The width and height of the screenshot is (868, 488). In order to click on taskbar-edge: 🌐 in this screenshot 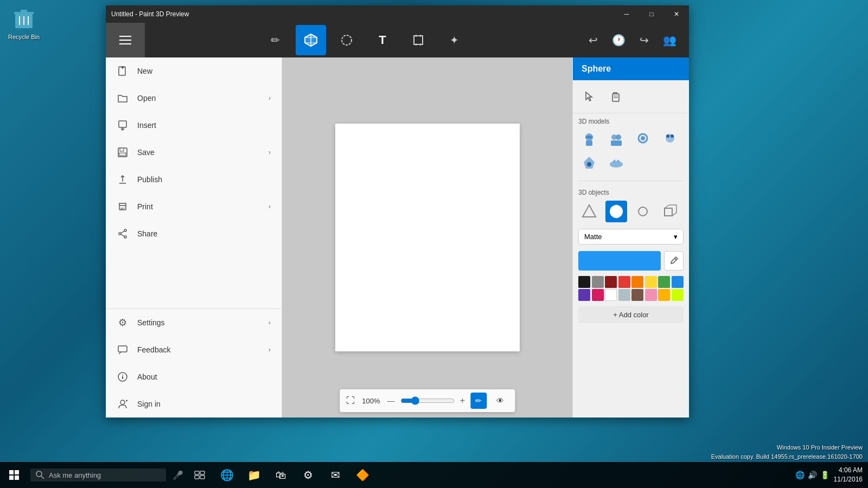, I will do `click(227, 475)`.